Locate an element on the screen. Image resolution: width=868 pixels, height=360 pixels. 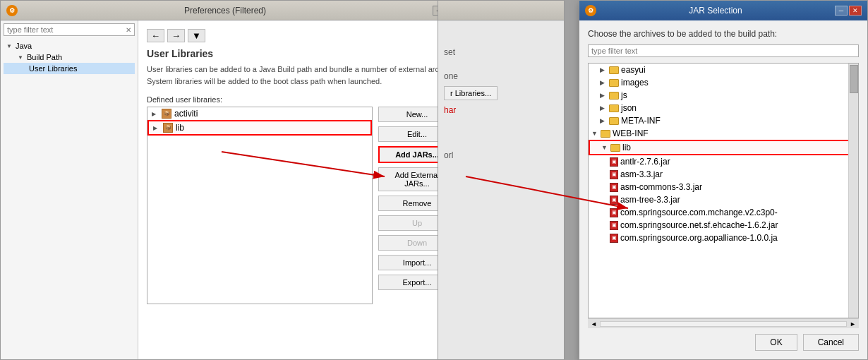
jar-label-asm-commons: asm-commons-3.3.jar is located at coordinates (661, 187).